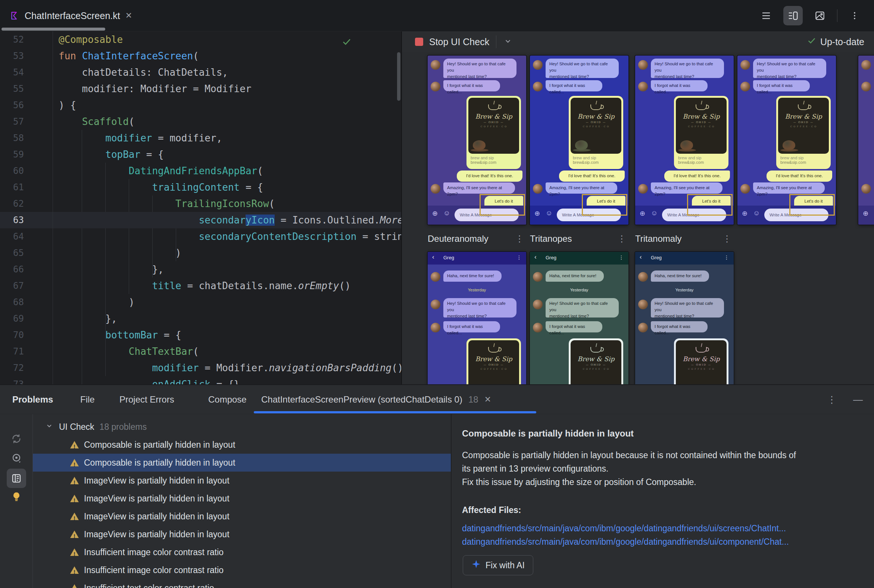 The height and width of the screenshot is (588, 874). I want to click on view-options-eye-icon, so click(17, 459).